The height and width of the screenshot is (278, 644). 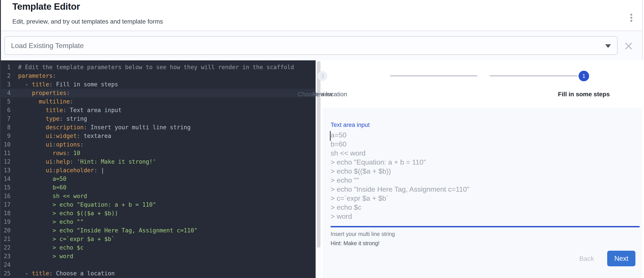 I want to click on line-number: 10, so click(x=6, y=145).